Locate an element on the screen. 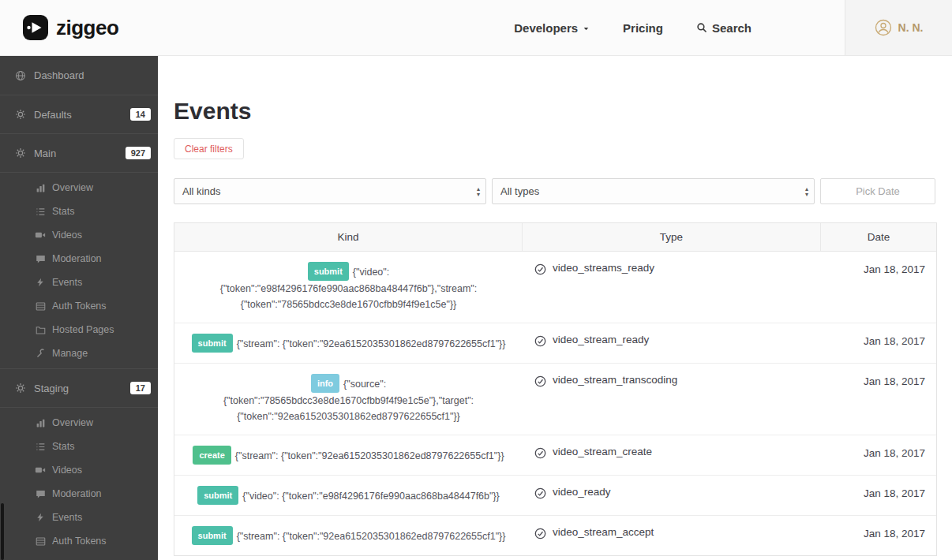 The image size is (952, 560). topbar: ziggeo Developers Pricing Search N. N. is located at coordinates (476, 28).